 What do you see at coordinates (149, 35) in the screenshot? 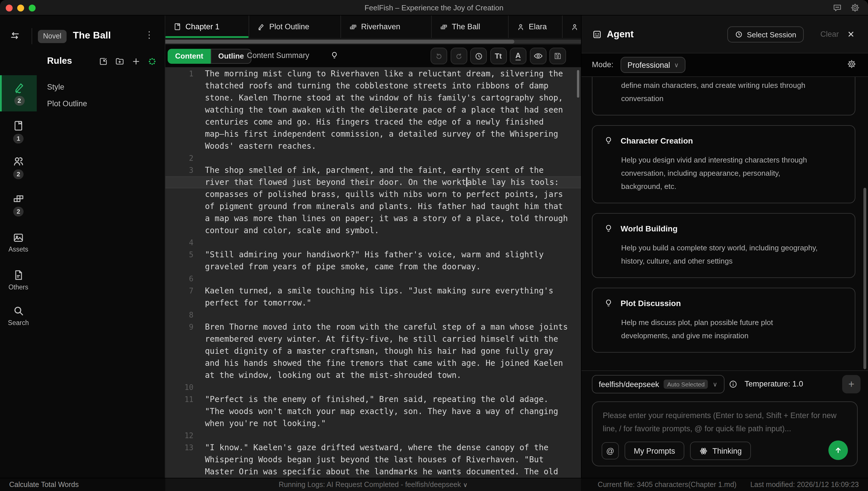
I see `collection-menu-kebab-icon: ⋮` at bounding box center [149, 35].